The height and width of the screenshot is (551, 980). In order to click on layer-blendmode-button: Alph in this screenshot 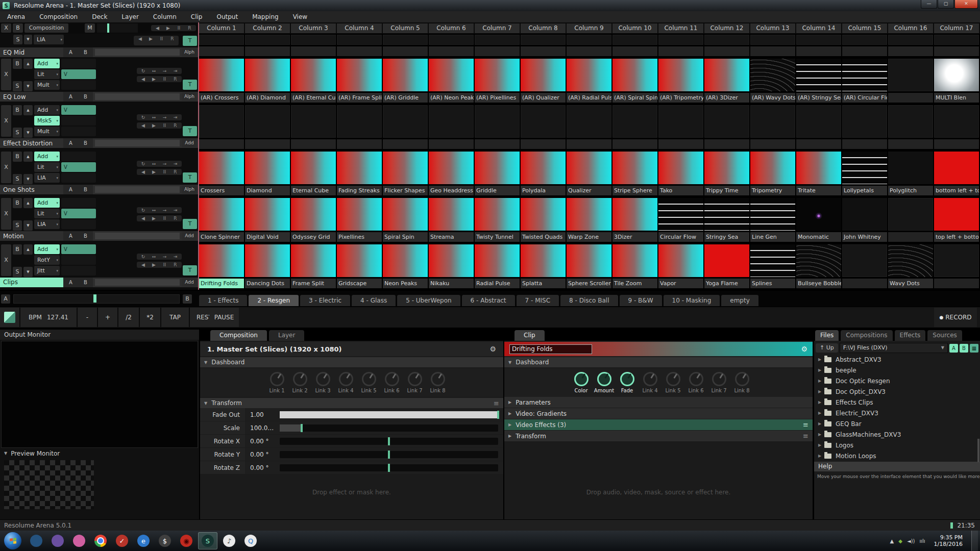, I will do `click(189, 97)`.